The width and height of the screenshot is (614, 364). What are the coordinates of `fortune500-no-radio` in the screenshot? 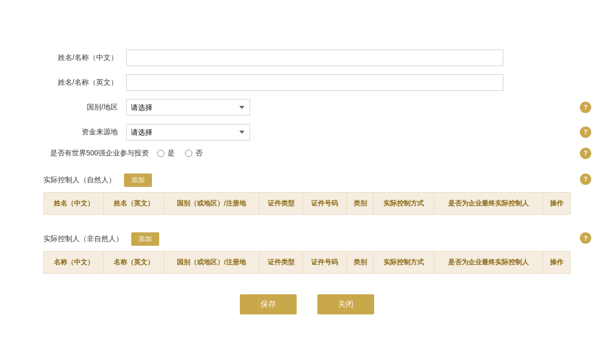 It's located at (189, 153).